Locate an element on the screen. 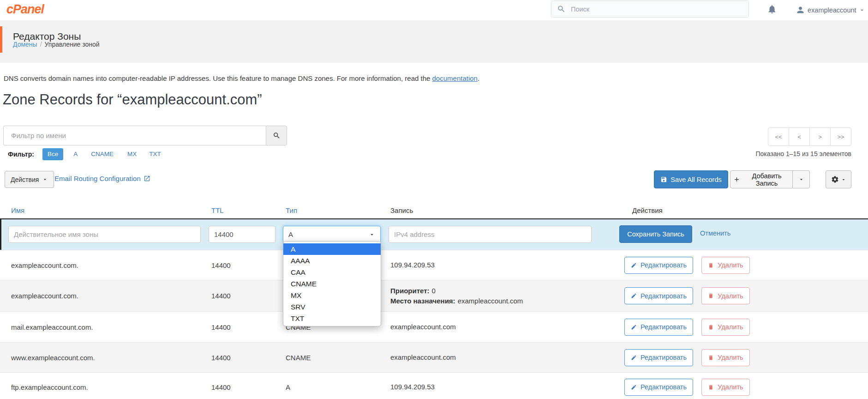 The width and height of the screenshot is (868, 399). global-search is located at coordinates (650, 9).